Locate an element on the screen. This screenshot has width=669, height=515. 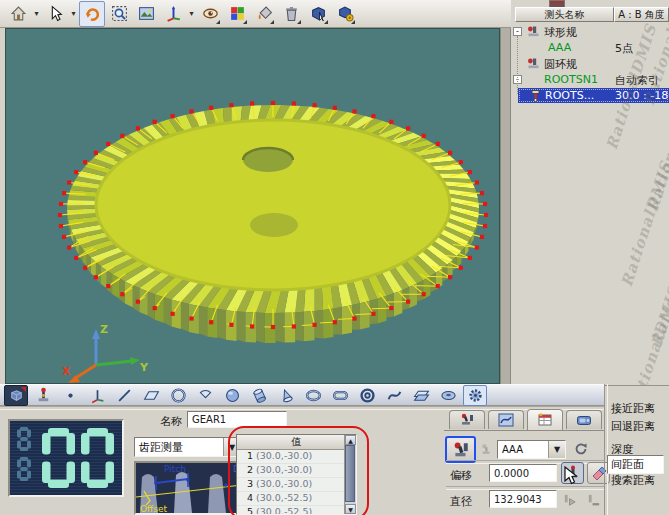
spacing-face-field: 间距面 is located at coordinates (636, 464).